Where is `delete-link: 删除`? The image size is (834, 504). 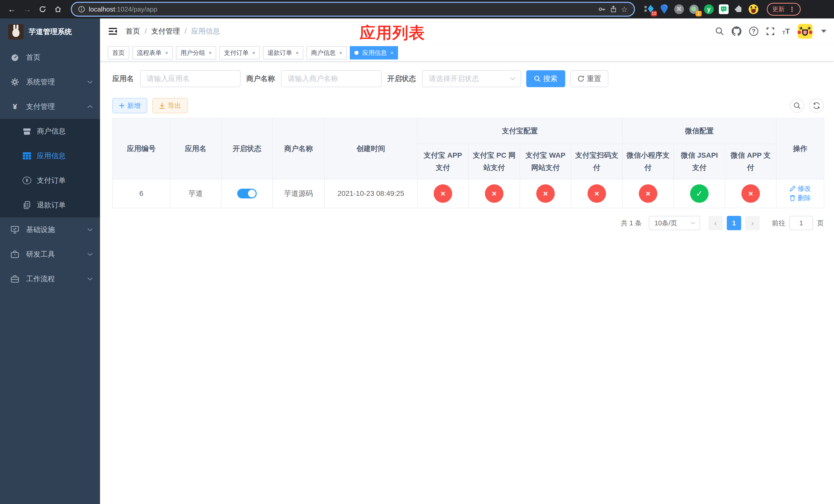 delete-link: 删除 is located at coordinates (800, 198).